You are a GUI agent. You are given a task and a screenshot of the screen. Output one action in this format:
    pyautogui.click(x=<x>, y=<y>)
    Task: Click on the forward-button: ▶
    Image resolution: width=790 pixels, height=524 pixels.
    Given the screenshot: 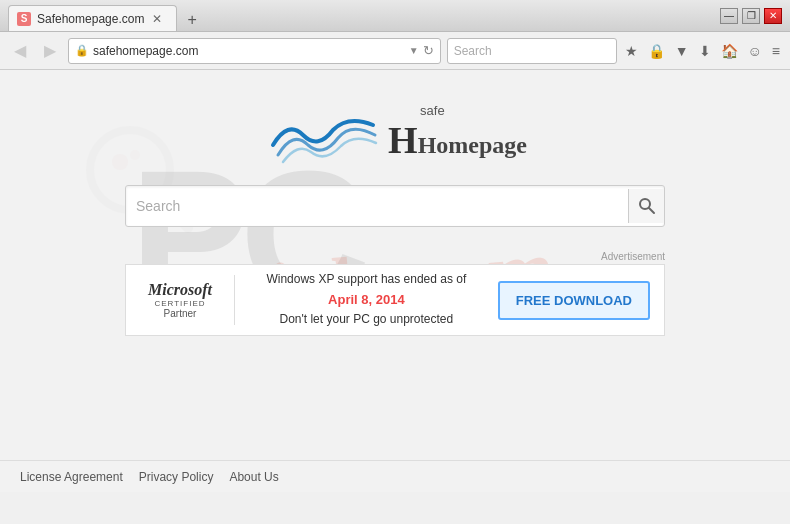 What is the action you would take?
    pyautogui.click(x=50, y=50)
    